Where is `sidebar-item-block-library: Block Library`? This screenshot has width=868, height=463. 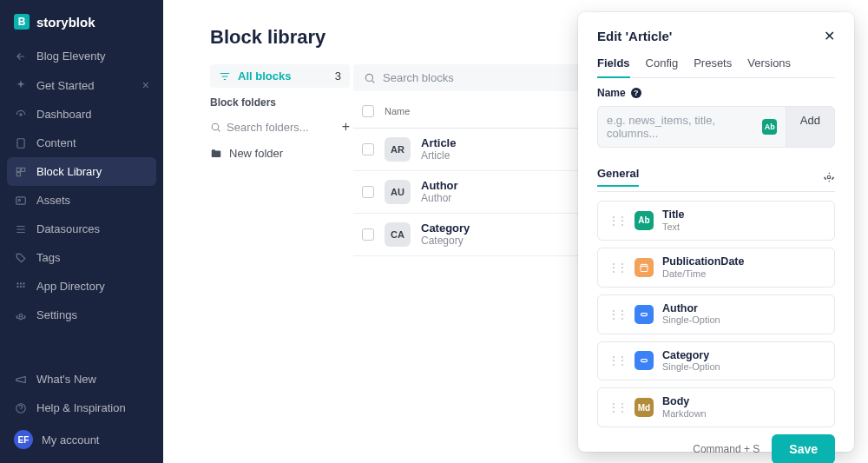
sidebar-item-block-library: Block Library is located at coordinates (82, 172).